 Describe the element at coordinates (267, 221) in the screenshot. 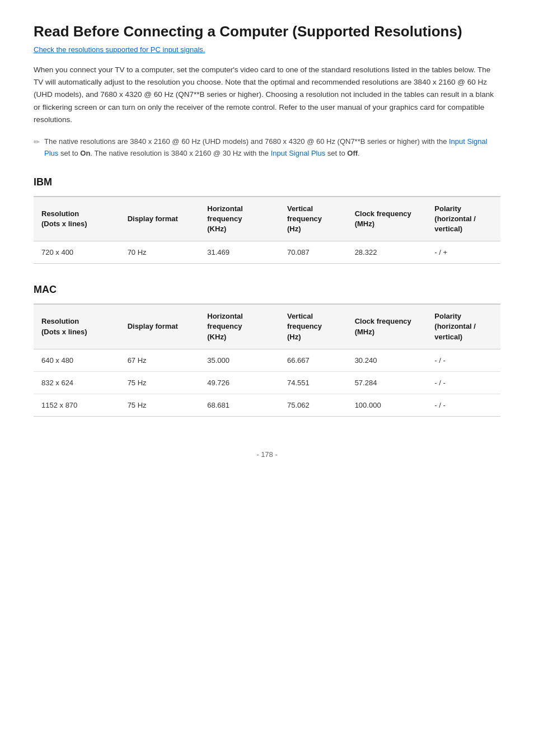

I see `ibm-section: IBM Resolution(Dots x lines) Display for…` at that location.